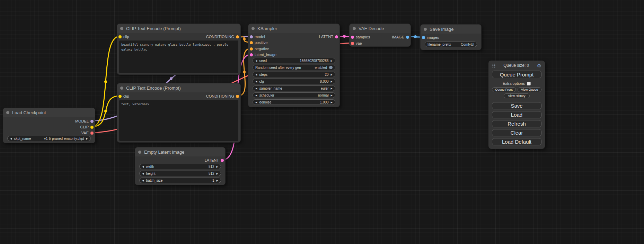  What do you see at coordinates (294, 88) in the screenshot?
I see `widget-sampler-name: ◀ sampler_name euler ▶` at bounding box center [294, 88].